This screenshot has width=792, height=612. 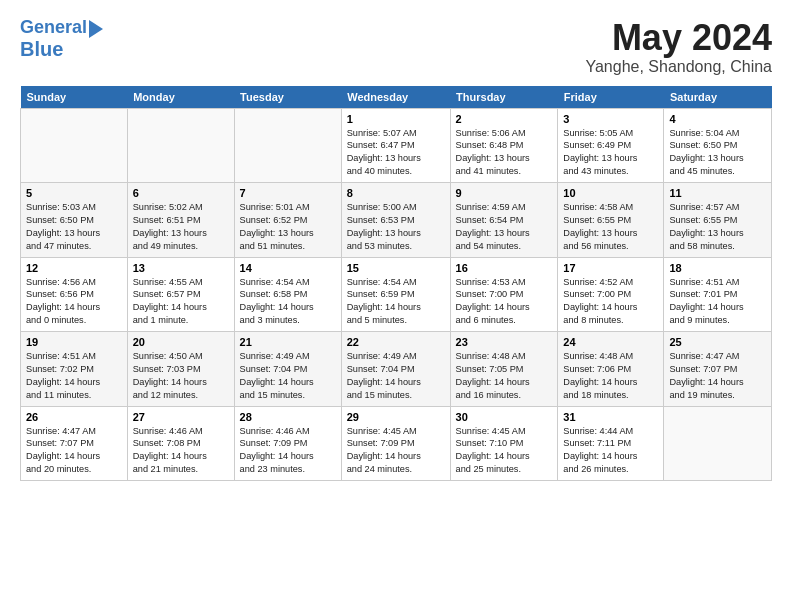 What do you see at coordinates (74, 98) in the screenshot?
I see `col-sunday: Sunday` at bounding box center [74, 98].